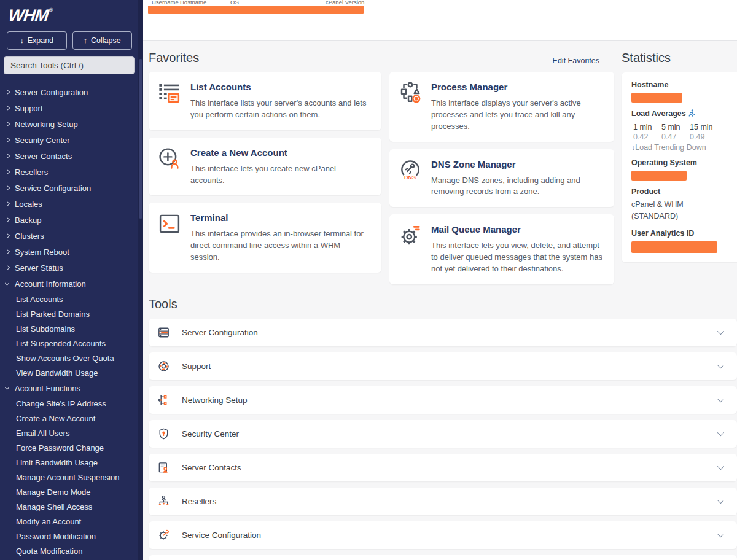 This screenshot has width=737, height=560. What do you see at coordinates (443, 366) in the screenshot?
I see `tools-section-support: Support` at bounding box center [443, 366].